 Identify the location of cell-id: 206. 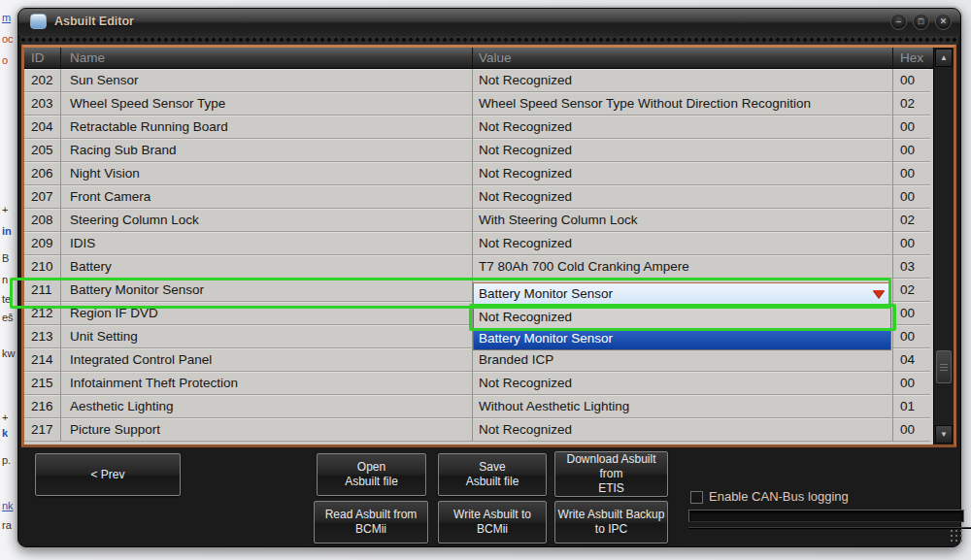
(43, 174).